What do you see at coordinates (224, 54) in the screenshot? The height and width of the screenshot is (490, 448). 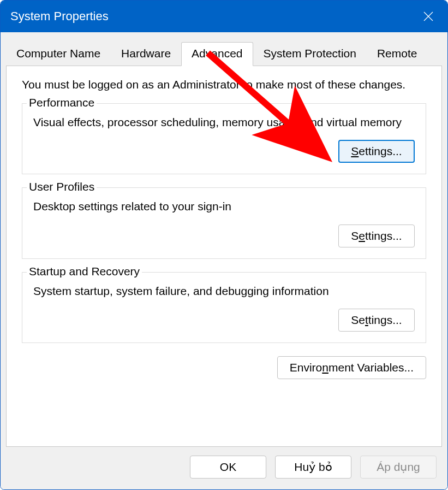 I see `tab-strip: Computer Name Hardware Advanced System P…` at bounding box center [224, 54].